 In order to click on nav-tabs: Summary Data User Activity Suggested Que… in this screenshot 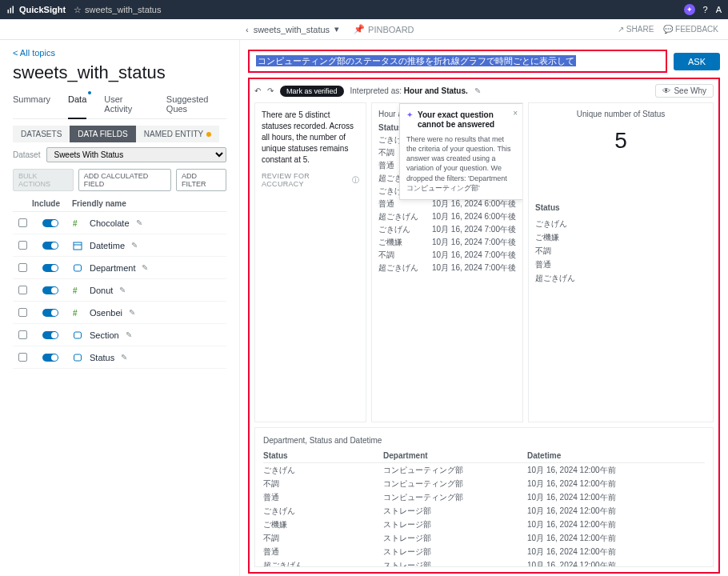, I will do `click(120, 104)`.